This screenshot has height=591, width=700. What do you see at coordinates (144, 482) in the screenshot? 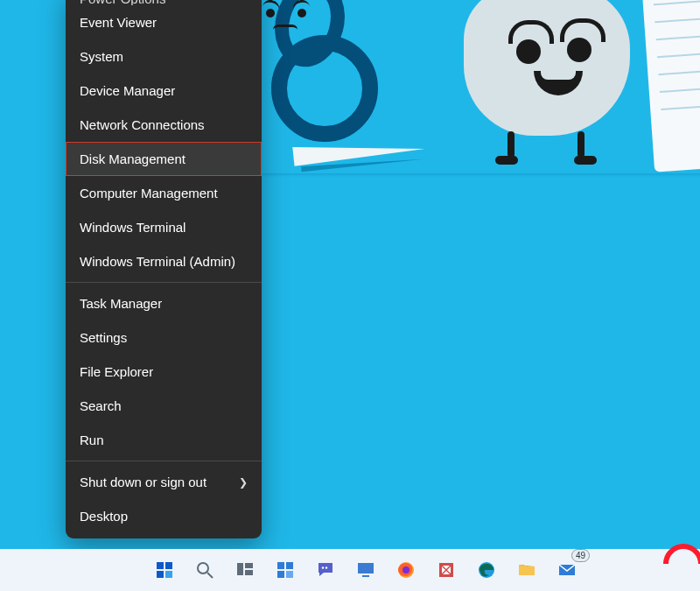
I see `menu-item-label: Shut down or sign out` at bounding box center [144, 482].